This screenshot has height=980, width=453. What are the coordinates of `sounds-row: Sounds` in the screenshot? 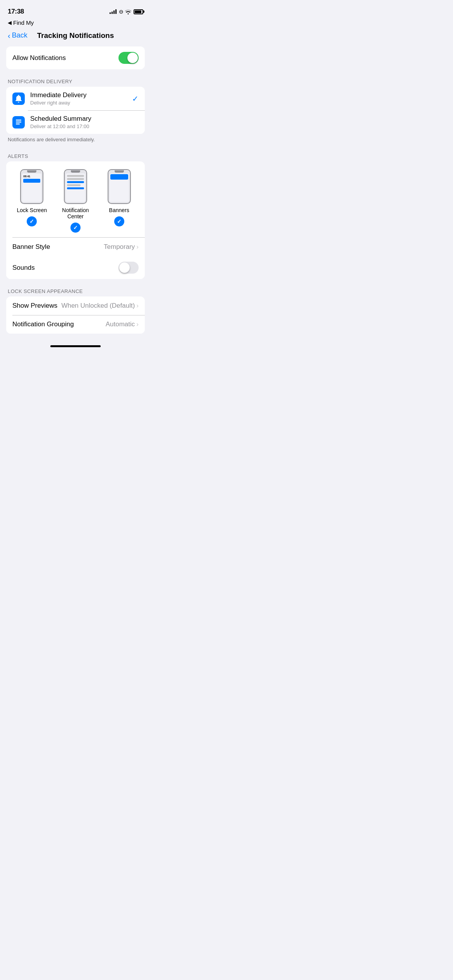 It's located at (76, 268).